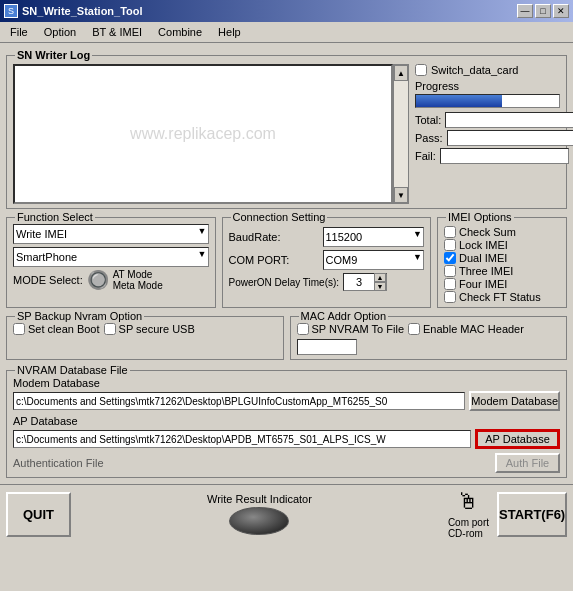 Image resolution: width=573 pixels, height=591 pixels. Describe the element at coordinates (327, 282) in the screenshot. I see `power-on-row: PowerON Delay Time(s): ▲ ▼` at that location.